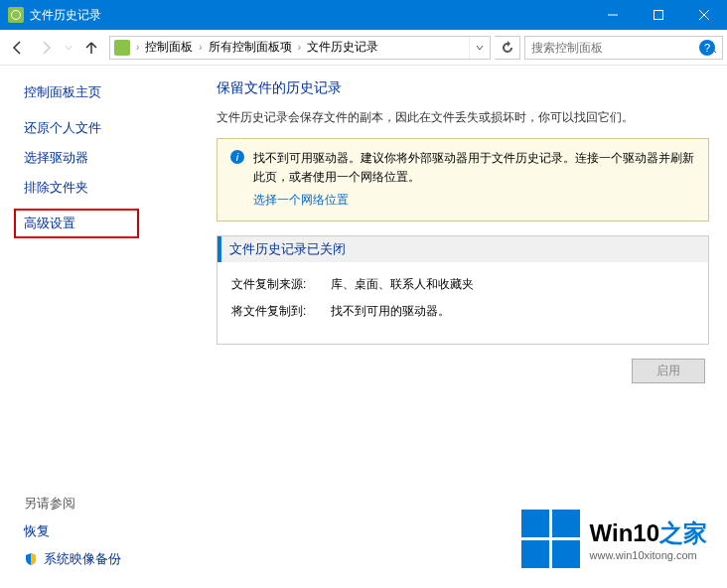  What do you see at coordinates (463, 249) in the screenshot?
I see `status-title: 文件历史记录已关闭` at bounding box center [463, 249].